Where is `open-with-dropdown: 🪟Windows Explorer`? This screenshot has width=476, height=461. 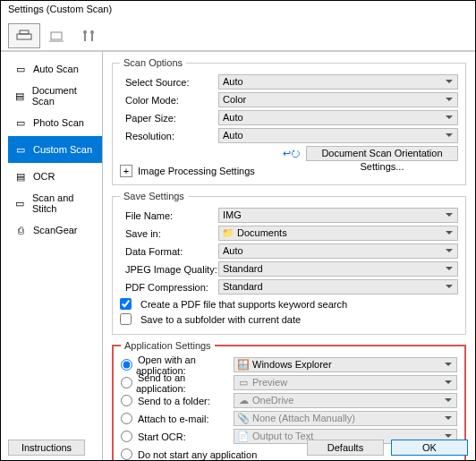 open-with-dropdown: 🪟Windows Explorer is located at coordinates (345, 365).